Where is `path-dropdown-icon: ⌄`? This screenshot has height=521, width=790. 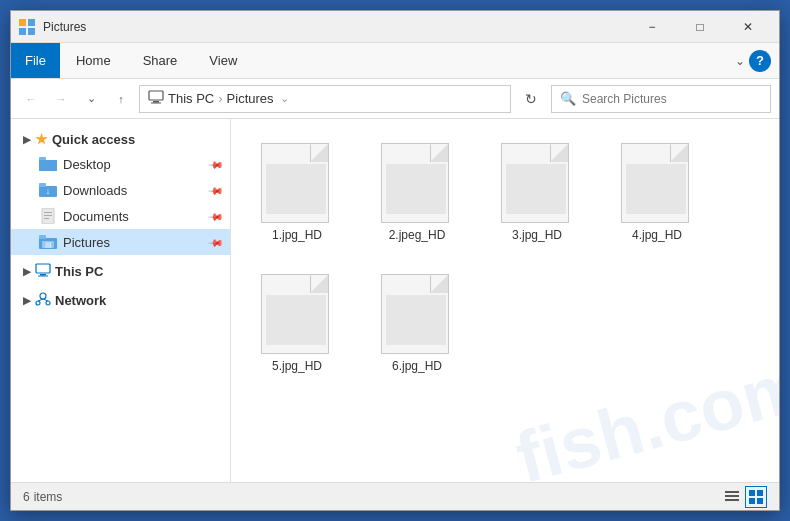
path-dropdown-icon: ⌄ is located at coordinates (284, 98).